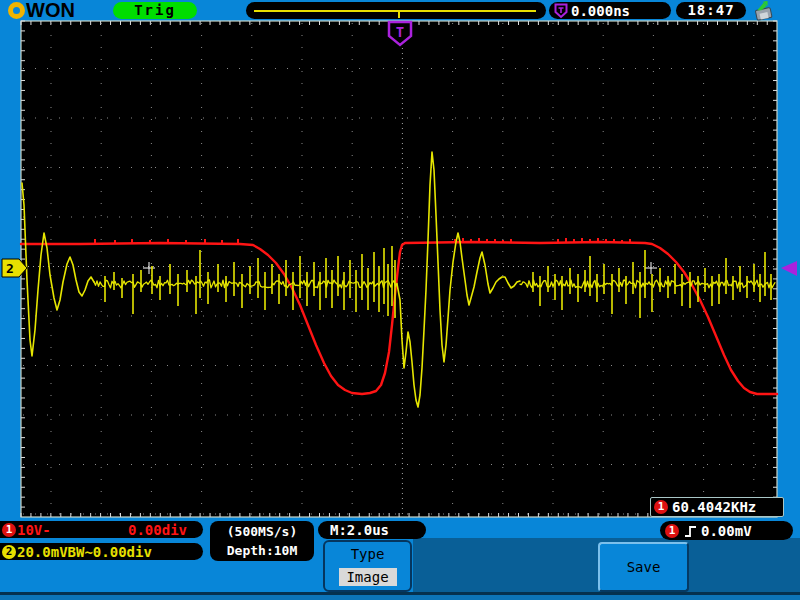 The image size is (800, 600). I want to click on sample-rate: (500MS/s), so click(262, 532).